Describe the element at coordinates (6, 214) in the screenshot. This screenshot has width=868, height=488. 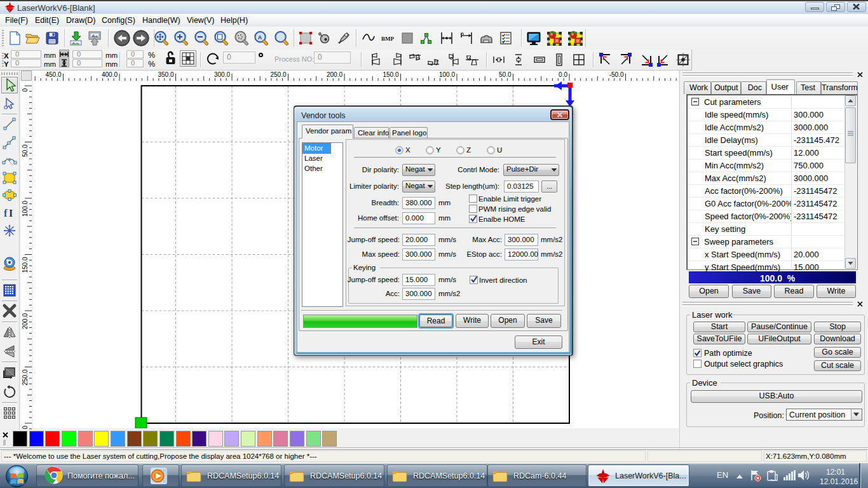
I see `svg-text: f` at that location.